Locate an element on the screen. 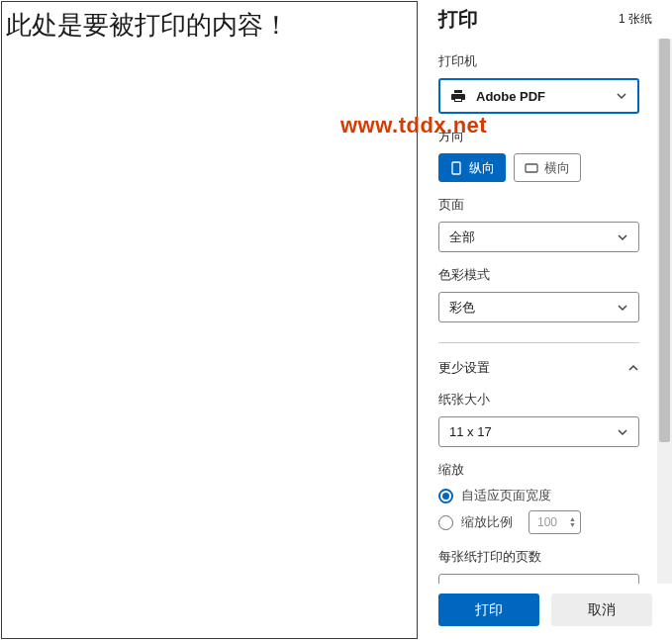  landscape-icon is located at coordinates (531, 168).